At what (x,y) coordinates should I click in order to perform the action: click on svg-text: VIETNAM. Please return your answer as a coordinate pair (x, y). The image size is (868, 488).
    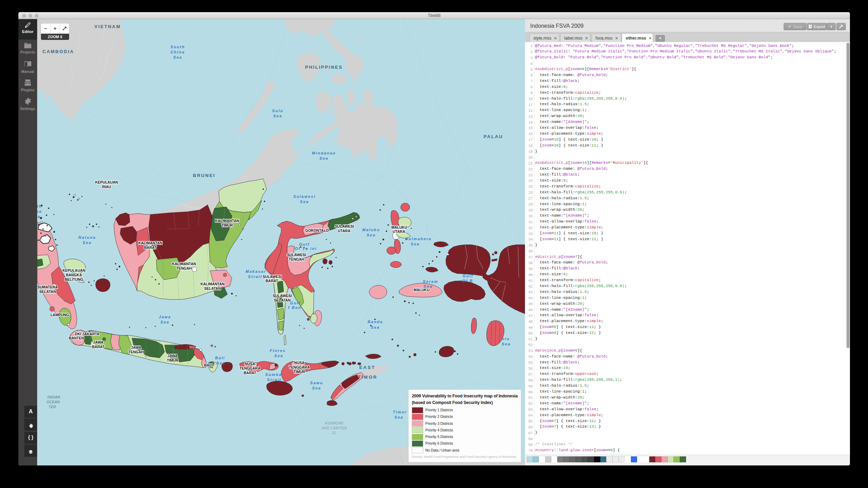
    Looking at the image, I should click on (108, 26).